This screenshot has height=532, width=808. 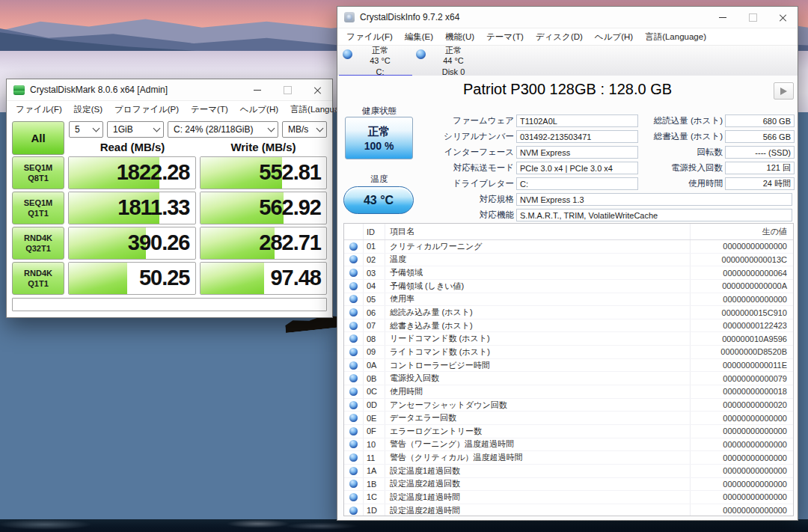 I want to click on smart-attribute-name: 総読み込み量 (ホスト), so click(x=538, y=313).